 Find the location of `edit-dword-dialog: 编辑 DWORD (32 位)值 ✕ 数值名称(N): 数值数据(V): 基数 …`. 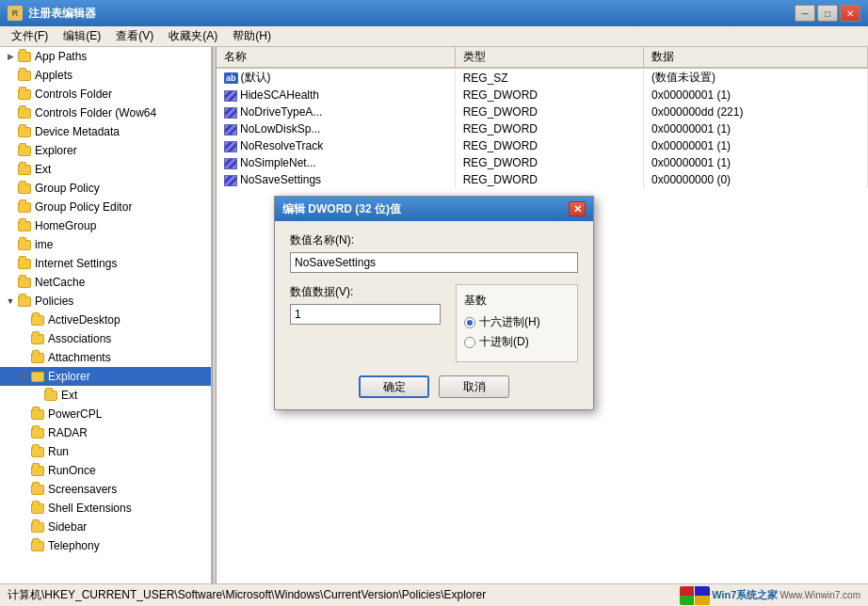

edit-dword-dialog: 编辑 DWORD (32 位)值 ✕ 数值名称(N): 数值数据(V): 基数 … is located at coordinates (434, 303).